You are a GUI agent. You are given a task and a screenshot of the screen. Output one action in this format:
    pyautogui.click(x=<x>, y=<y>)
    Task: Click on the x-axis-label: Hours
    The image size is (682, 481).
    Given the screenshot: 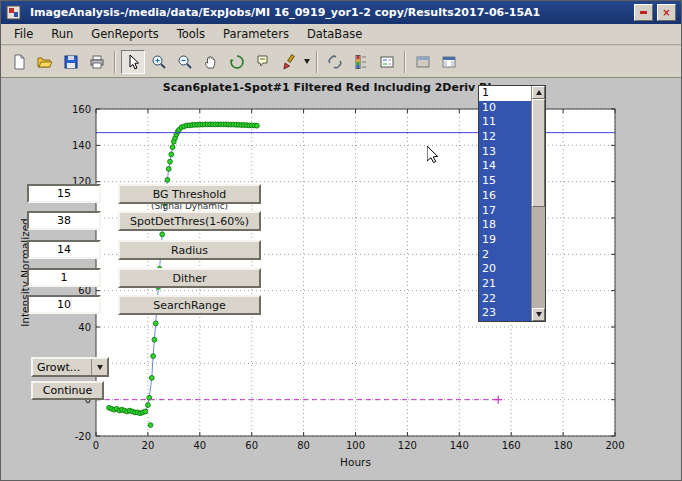 What is the action you would take?
    pyautogui.click(x=356, y=462)
    